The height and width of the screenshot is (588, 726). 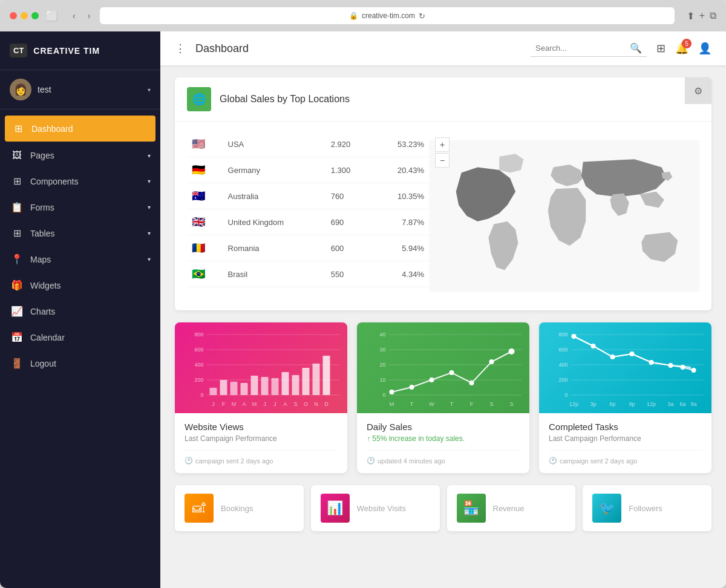 What do you see at coordinates (401, 171) in the screenshot?
I see `country-pct-cell: 20.43%` at bounding box center [401, 171].